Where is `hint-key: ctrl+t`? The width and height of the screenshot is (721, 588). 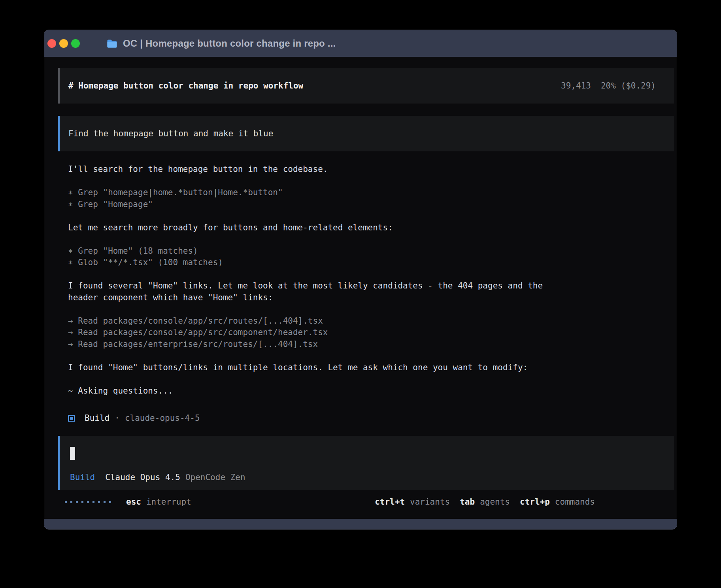 hint-key: ctrl+t is located at coordinates (390, 502).